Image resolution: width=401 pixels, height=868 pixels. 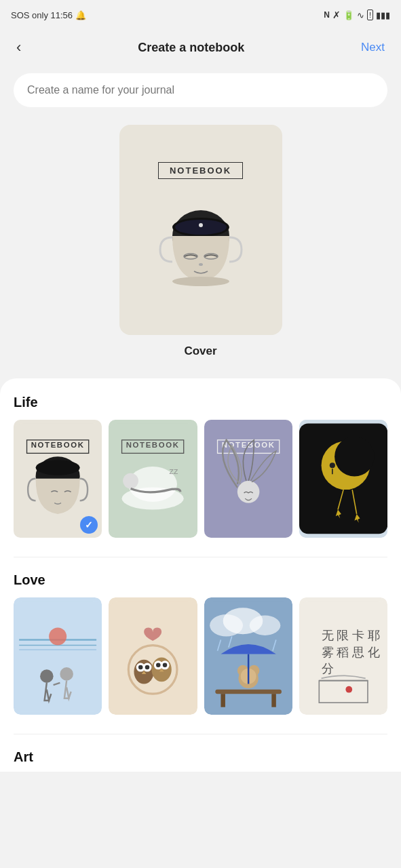 What do you see at coordinates (358, 652) in the screenshot?
I see `svg-text: 思` at bounding box center [358, 652].